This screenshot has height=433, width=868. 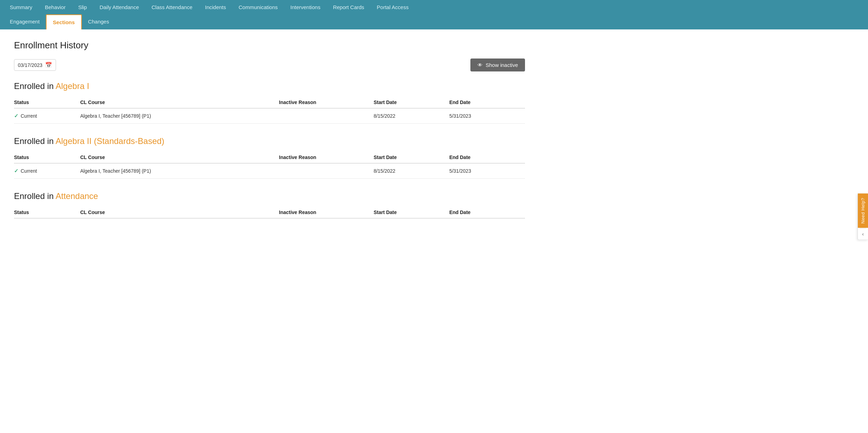 What do you see at coordinates (270, 110) in the screenshot?
I see `enrollment-table-0: StatusCL CourseInactive ReasonStart Date…` at bounding box center [270, 110].